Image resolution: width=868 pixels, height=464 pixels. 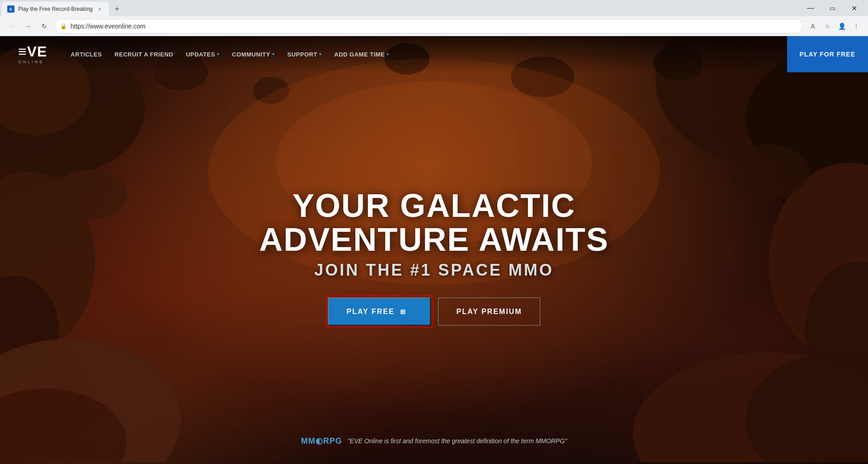 I want to click on updates-arrow-icon: ▾, so click(x=218, y=54).